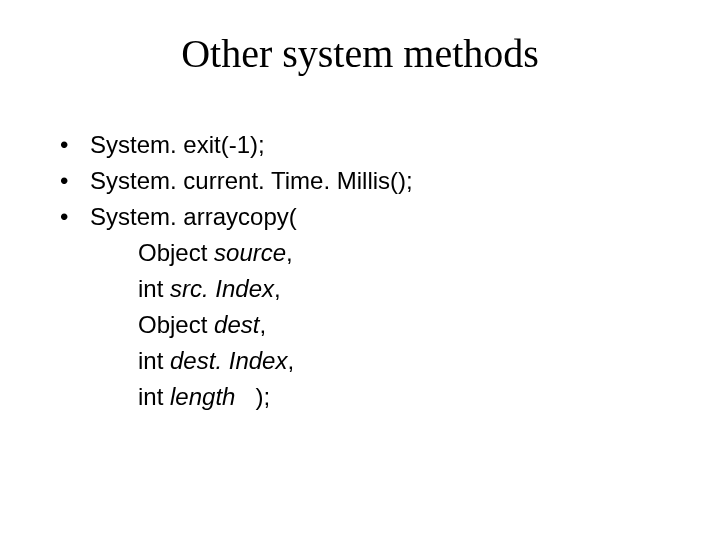 The image size is (720, 540). What do you see at coordinates (252, 181) in the screenshot?
I see `bullet-text-1: System. current. Time. Millis();` at bounding box center [252, 181].